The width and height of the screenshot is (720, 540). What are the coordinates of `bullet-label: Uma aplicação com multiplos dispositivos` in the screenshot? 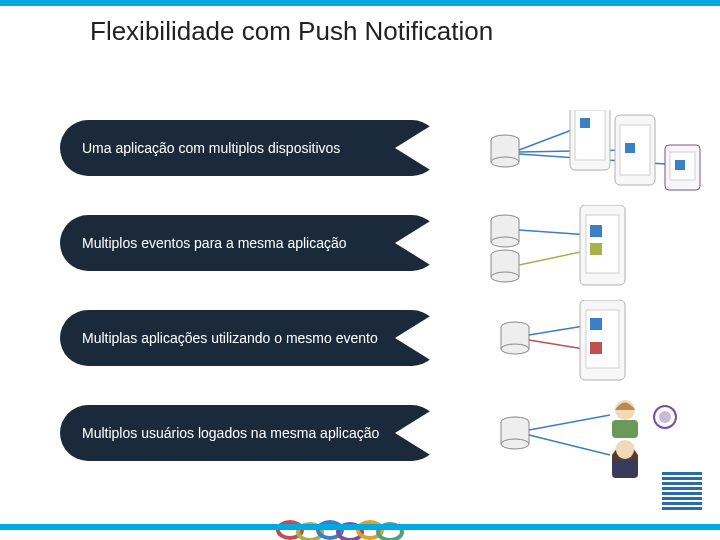 It's located at (211, 148).